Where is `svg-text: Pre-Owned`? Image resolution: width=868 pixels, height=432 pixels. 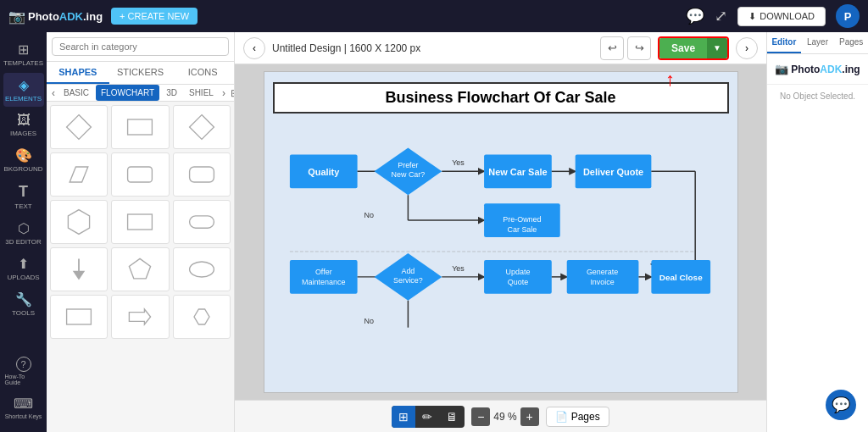 svg-text: Pre-Owned is located at coordinates (522, 219).